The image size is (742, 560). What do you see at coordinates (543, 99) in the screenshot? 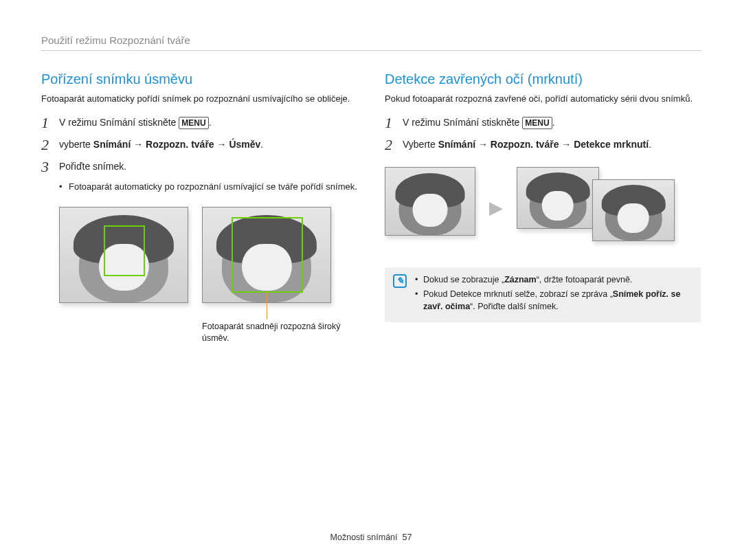
I see `right-intro: Pokud fotoaparát rozpozná zavřené oči, p…` at bounding box center [543, 99].